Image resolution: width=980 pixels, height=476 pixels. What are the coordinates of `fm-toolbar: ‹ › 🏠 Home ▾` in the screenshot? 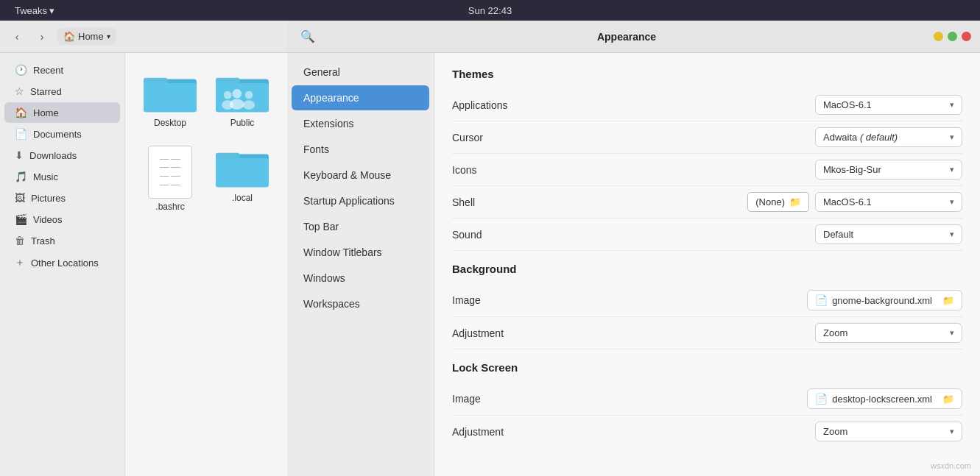 It's located at (144, 37).